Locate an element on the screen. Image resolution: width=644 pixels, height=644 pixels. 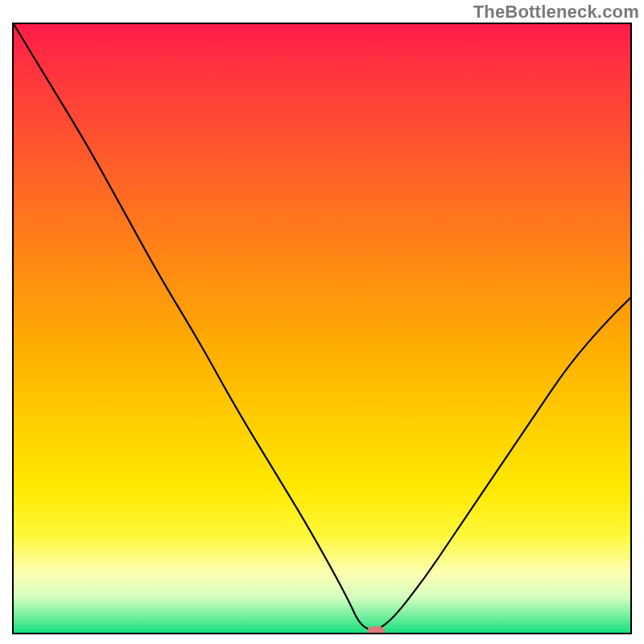
watermark-text: TheBottleneck.com is located at coordinates (556, 12).